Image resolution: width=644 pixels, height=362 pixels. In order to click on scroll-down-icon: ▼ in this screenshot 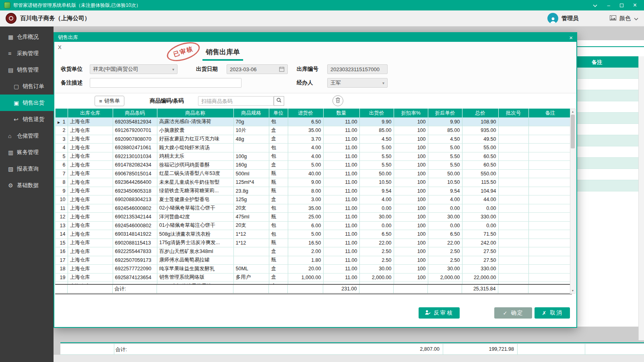, I will do `click(573, 290)`.